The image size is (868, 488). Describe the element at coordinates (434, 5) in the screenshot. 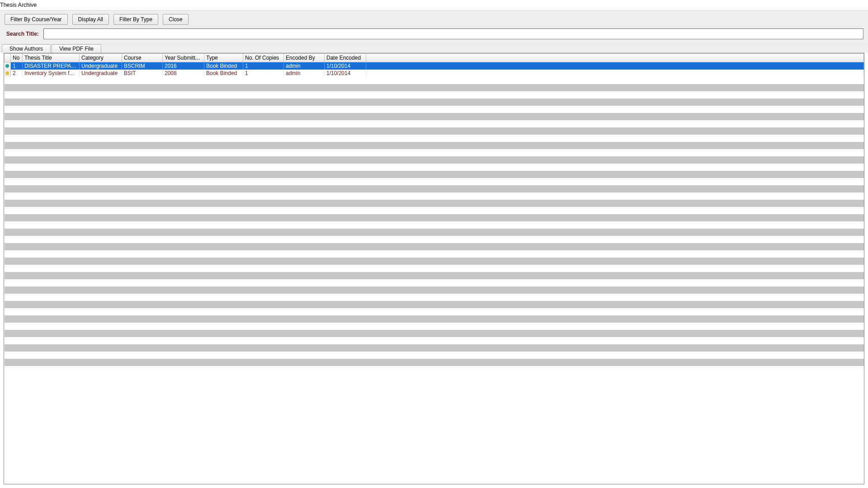

I see `window-title: Thesis Archive` at that location.